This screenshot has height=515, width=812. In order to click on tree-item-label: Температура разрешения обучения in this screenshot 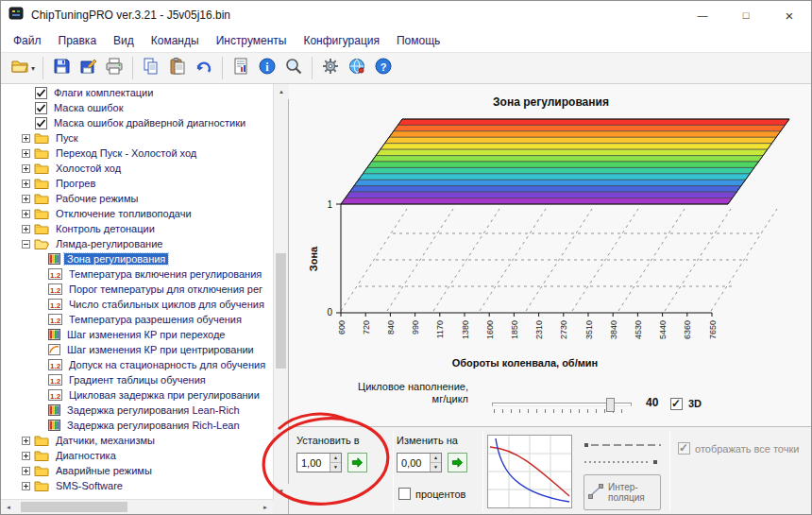, I will do `click(155, 319)`.